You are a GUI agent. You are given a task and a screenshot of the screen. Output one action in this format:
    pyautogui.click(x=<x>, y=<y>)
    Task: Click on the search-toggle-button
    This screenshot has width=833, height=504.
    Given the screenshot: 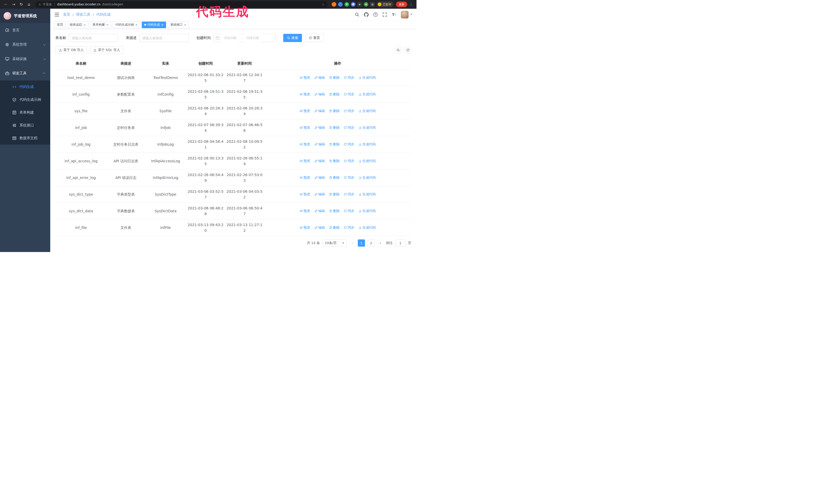 What is the action you would take?
    pyautogui.click(x=398, y=50)
    